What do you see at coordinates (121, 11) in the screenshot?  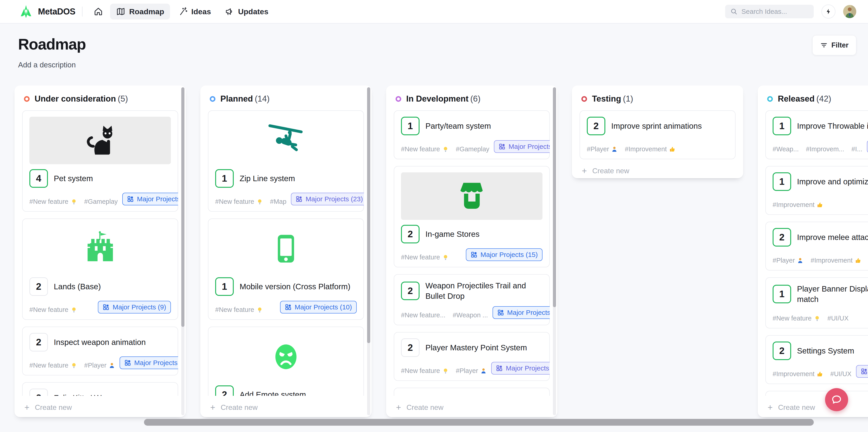 I see `map-icon` at bounding box center [121, 11].